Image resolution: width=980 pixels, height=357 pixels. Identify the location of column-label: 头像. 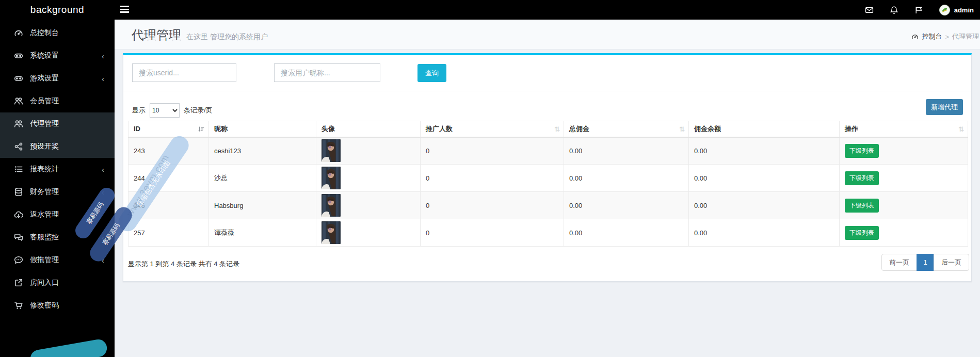
(328, 129).